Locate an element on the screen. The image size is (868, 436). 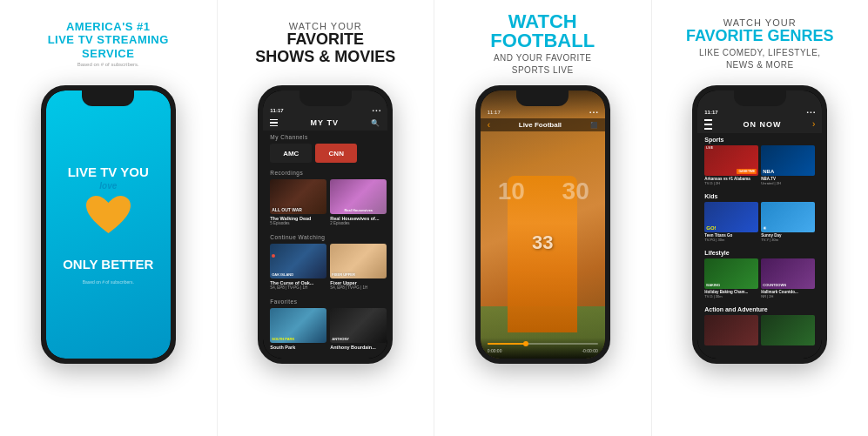
holidaybaking-thumb: BAKING is located at coordinates (731, 273).